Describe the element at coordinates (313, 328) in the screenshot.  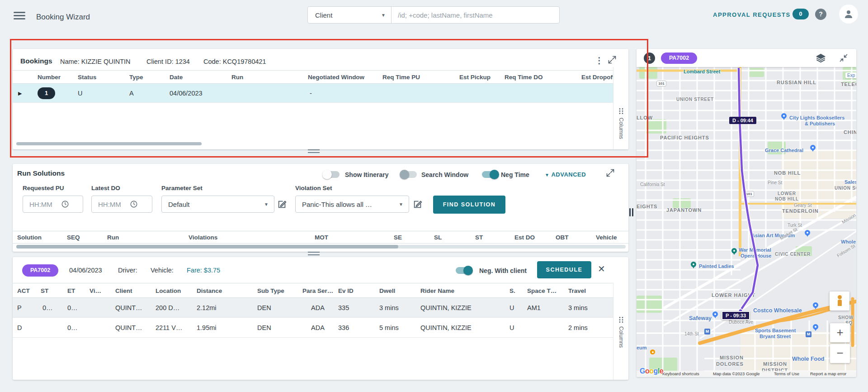
I see `itinerary-row-dropoff: D0…QUINT…2211 V…1.95miDENADA3365 minsQUI…` at that location.